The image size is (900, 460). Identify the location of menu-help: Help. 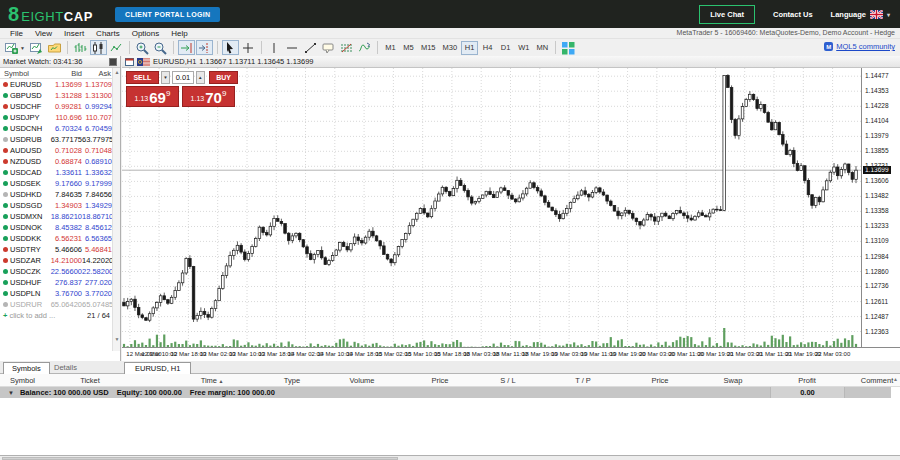
(179, 34).